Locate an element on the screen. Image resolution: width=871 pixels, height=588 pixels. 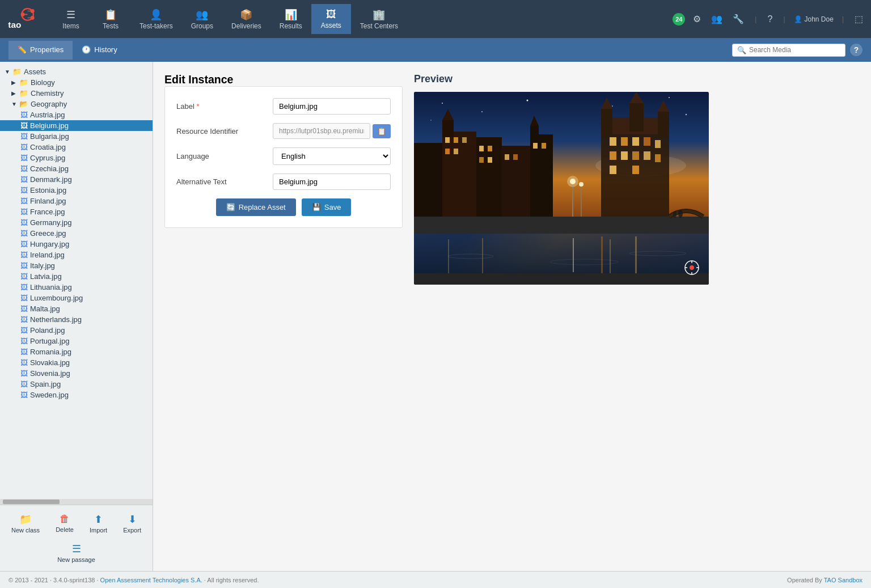
resource-id-label: Resource Identifier is located at coordinates (222, 132).